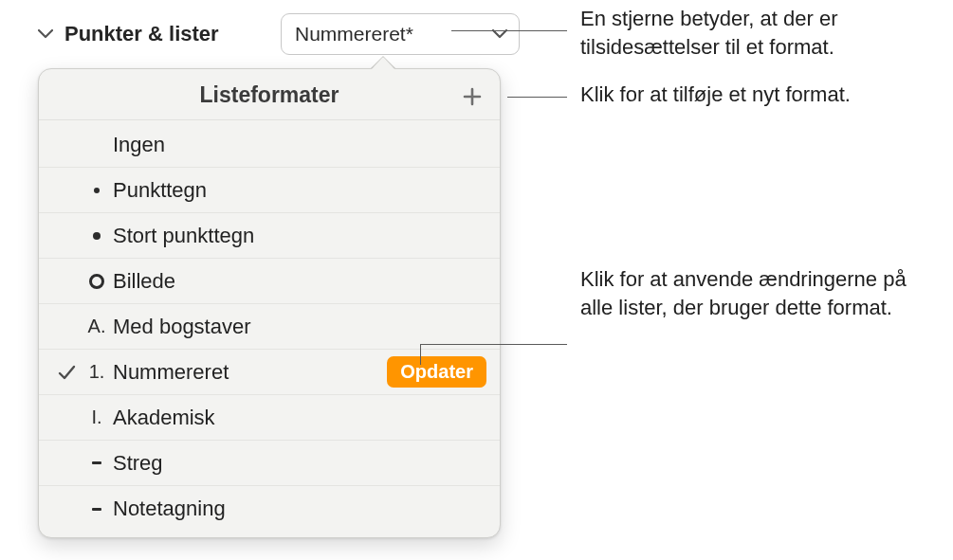 Image resolution: width=953 pixels, height=560 pixels. I want to click on row-label: Akademisk, so click(300, 418).